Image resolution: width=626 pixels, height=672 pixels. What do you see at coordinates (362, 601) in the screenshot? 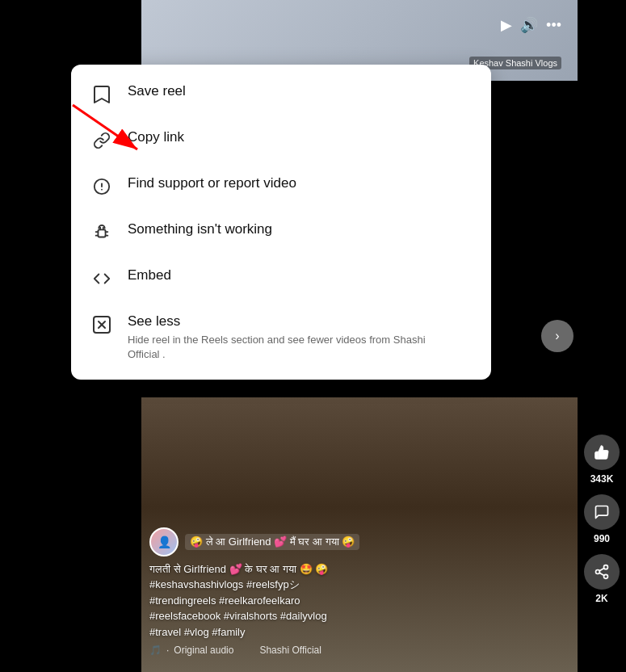
I see `caption-text: गलती से Girlfriend 💕 के घर आ गया 🤩 🤪 #ke…` at bounding box center [362, 601].